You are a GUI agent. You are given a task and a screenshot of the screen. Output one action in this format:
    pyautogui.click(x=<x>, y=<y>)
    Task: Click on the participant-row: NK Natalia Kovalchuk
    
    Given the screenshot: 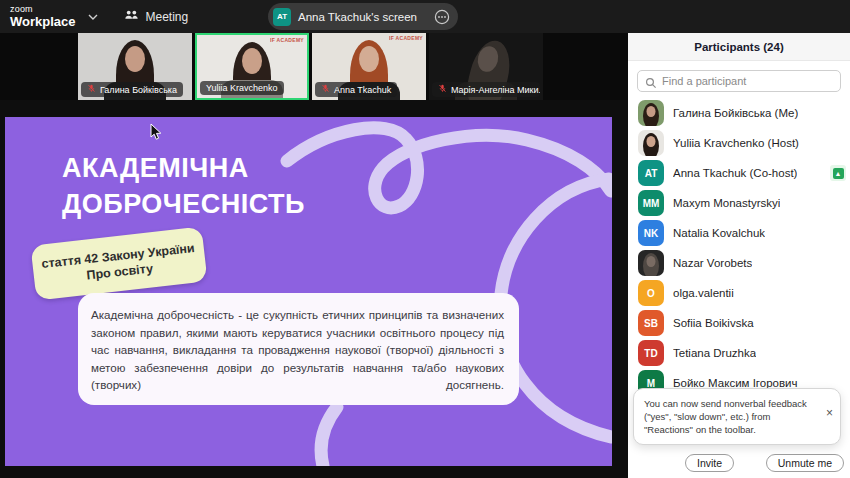 What is the action you would take?
    pyautogui.click(x=739, y=233)
    